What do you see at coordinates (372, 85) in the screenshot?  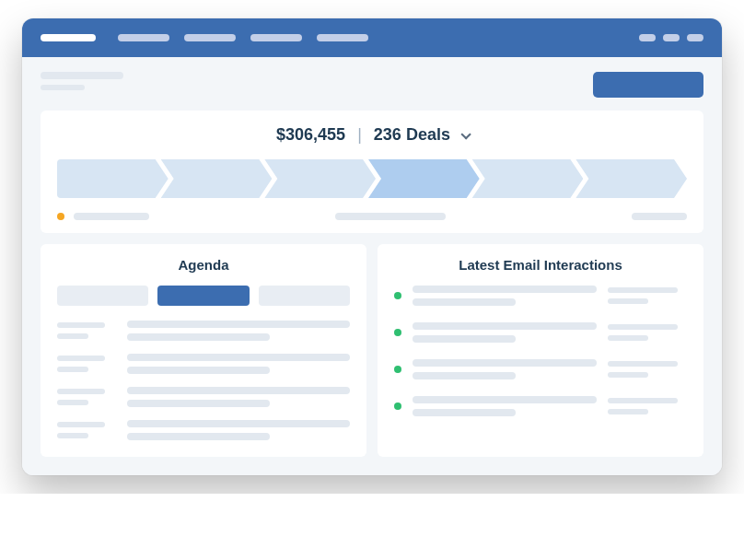 I see `page-header-row` at bounding box center [372, 85].